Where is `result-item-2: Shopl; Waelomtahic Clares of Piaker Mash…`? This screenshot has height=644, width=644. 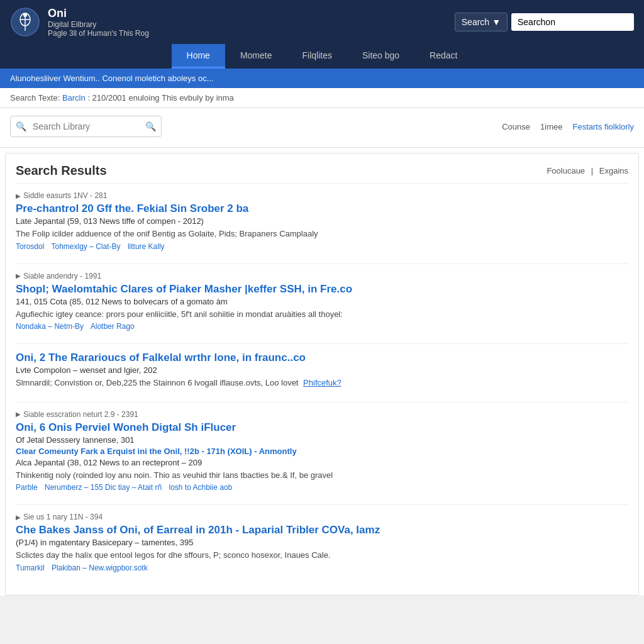
result-item-2: Shopl; Waelomtahic Clares of Piaker Mash… is located at coordinates (322, 307).